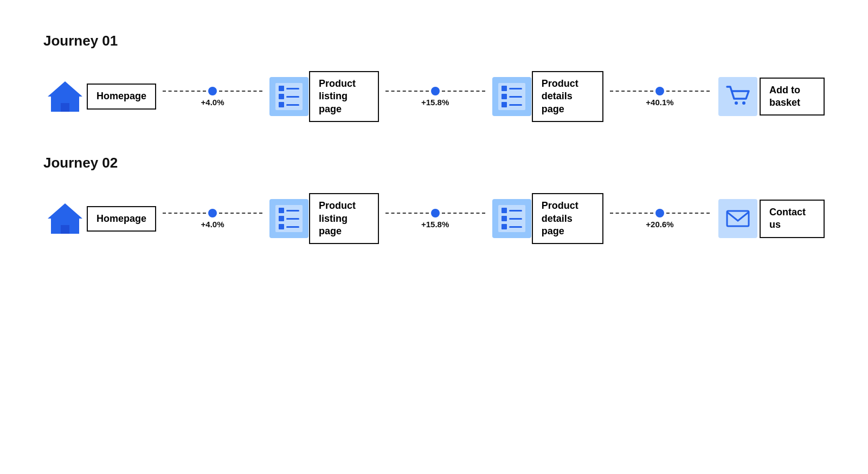 The height and width of the screenshot is (474, 868). What do you see at coordinates (548, 219) in the screenshot?
I see `node-product-details-2: Productdetails page` at bounding box center [548, 219].